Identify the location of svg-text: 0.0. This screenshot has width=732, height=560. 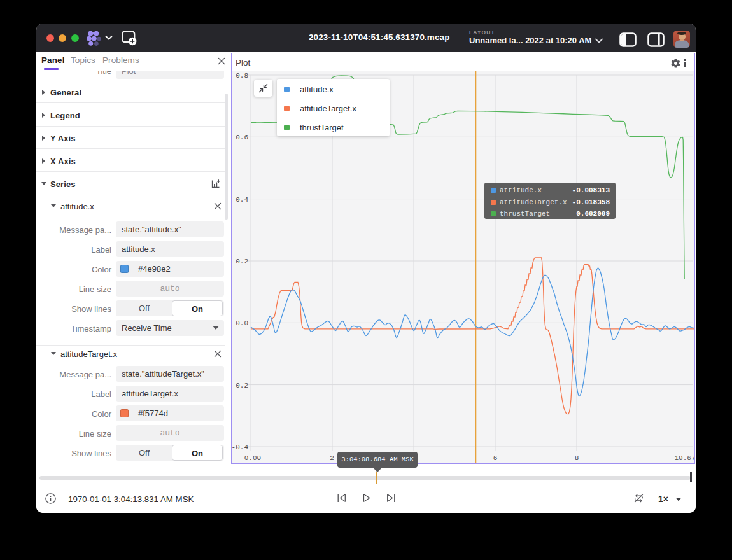
(242, 323).